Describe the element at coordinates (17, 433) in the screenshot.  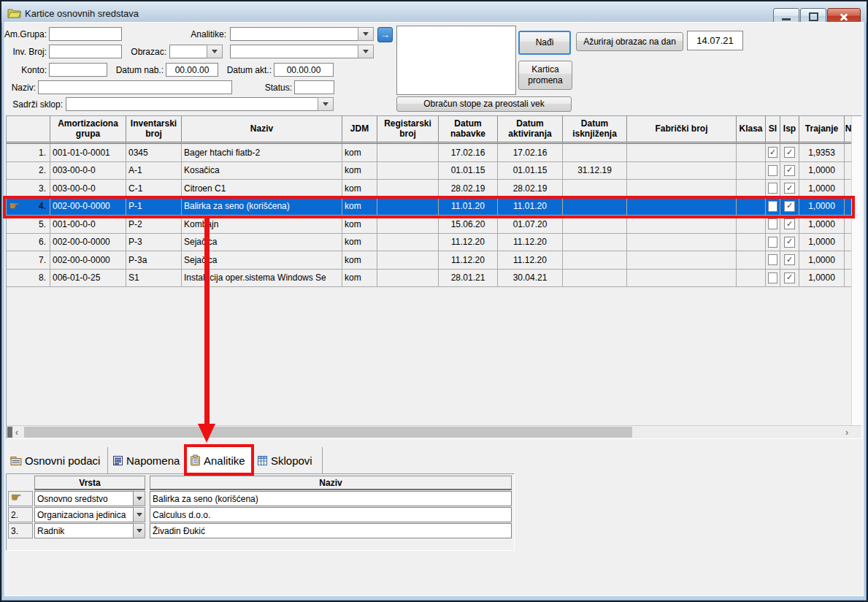
I see `scroll-left-arrow: ‹` at that location.